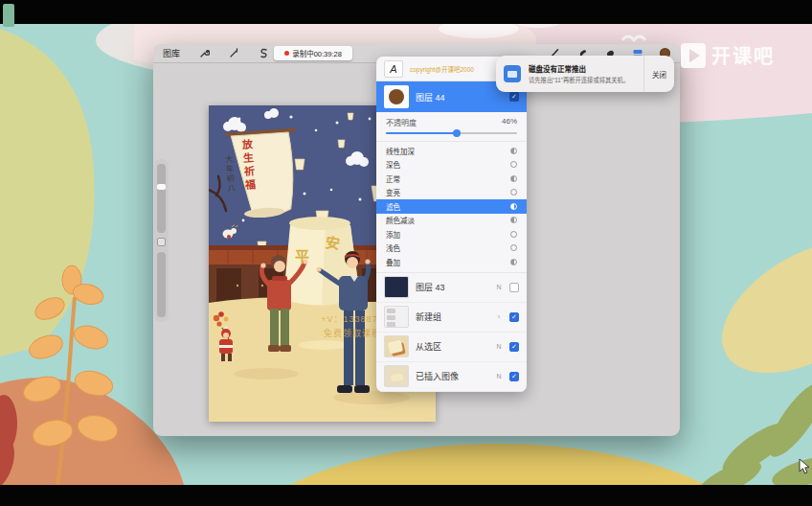 The width and height of the screenshot is (812, 506). What do you see at coordinates (693, 56) in the screenshot?
I see `brand-logo-icon` at bounding box center [693, 56].